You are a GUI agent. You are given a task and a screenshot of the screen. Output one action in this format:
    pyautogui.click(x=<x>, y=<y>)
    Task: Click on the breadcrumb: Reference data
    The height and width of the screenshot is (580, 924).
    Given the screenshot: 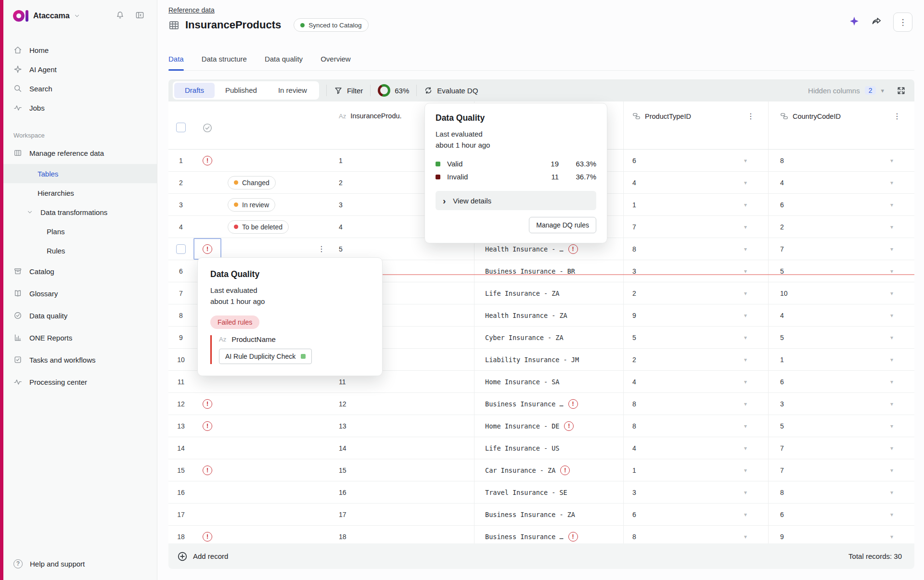 What is the action you would take?
    pyautogui.click(x=192, y=10)
    